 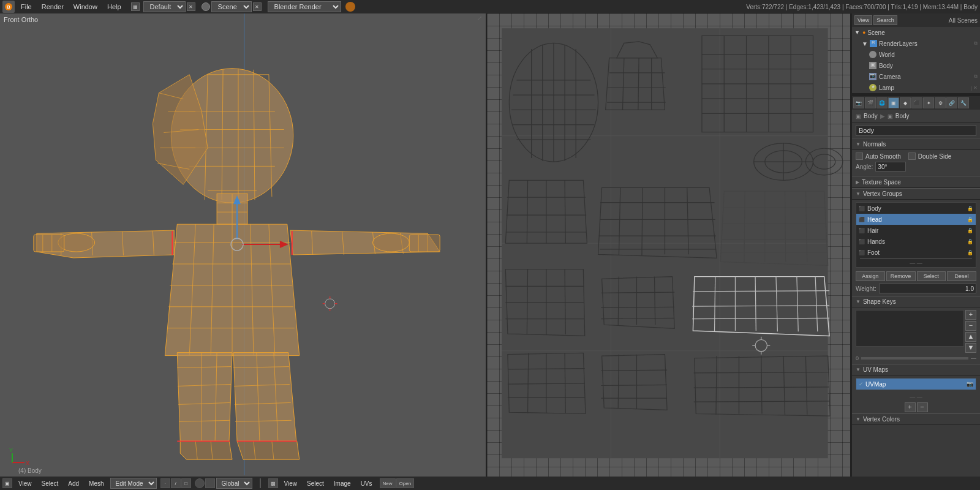 I want to click on menu-mesh-3d: Mesh, so click(x=96, y=484).